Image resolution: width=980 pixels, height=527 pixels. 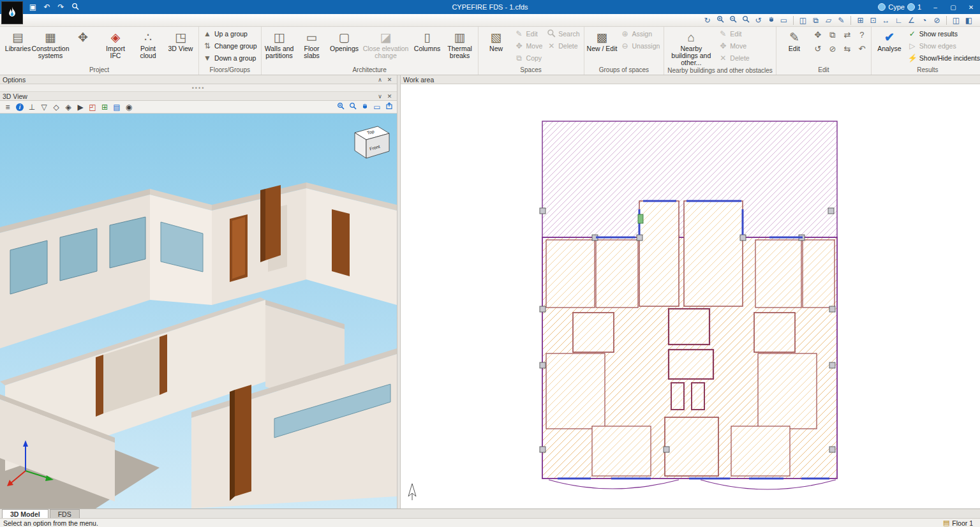 I want to click on sections-button: ◰, so click(x=93, y=107).